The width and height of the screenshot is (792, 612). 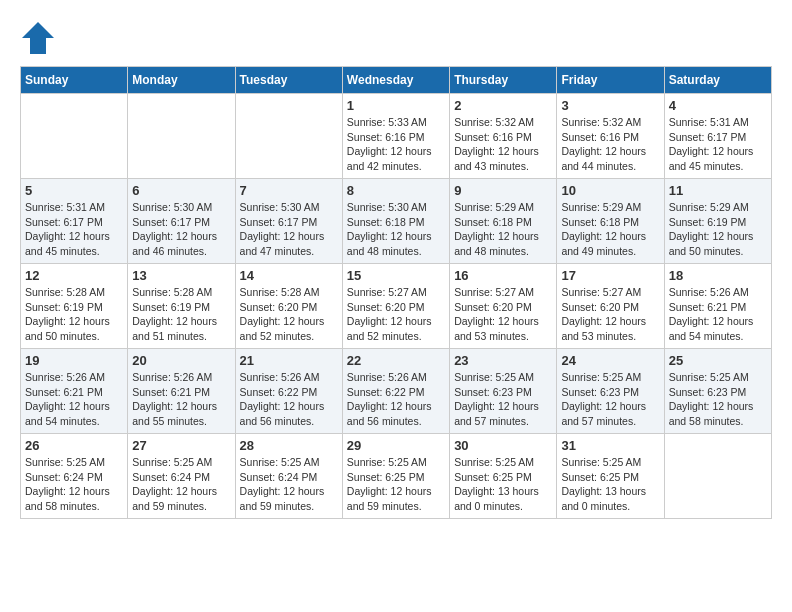 What do you see at coordinates (396, 306) in the screenshot?
I see `calendar-cell: 15Sunrise: 5:27 AM Sunset: 6:20 PM Dayli…` at bounding box center [396, 306].